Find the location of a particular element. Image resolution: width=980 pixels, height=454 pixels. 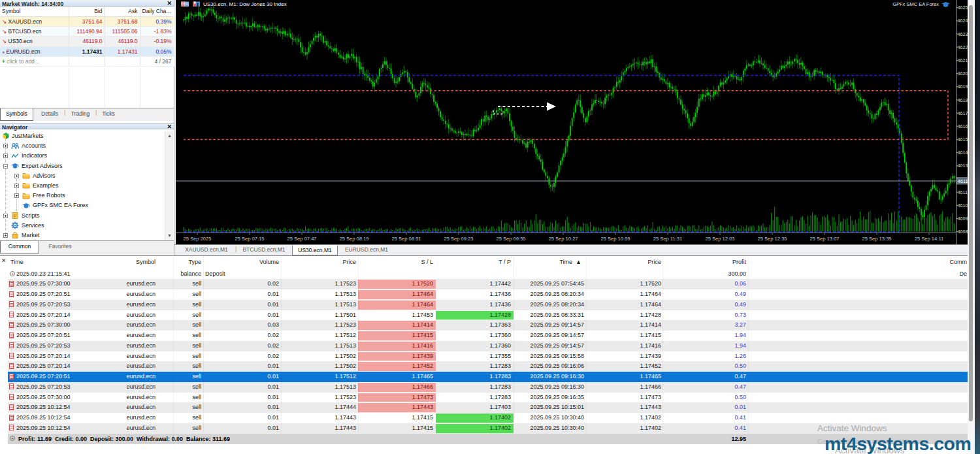

svg-text: 25 Sep 12:35 is located at coordinates (772, 239).